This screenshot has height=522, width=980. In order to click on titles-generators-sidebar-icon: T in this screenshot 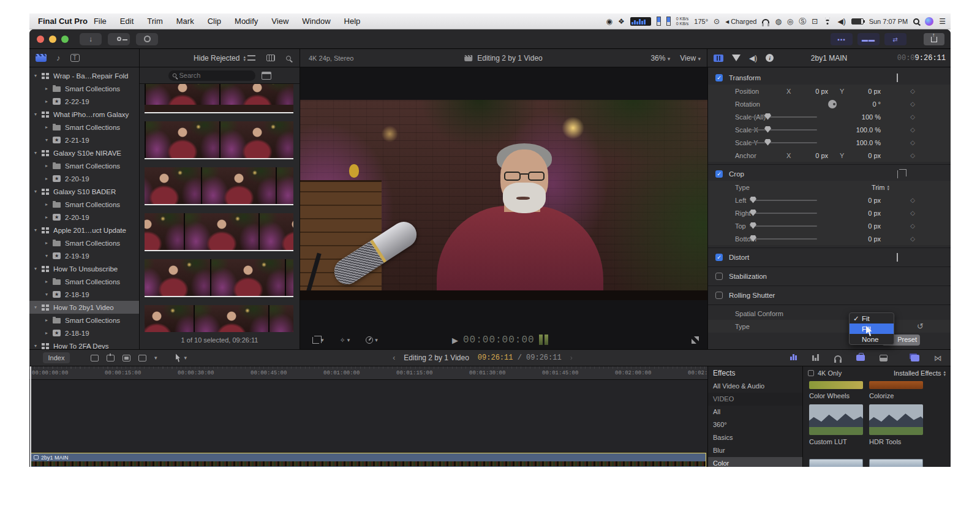, I will do `click(75, 58)`.